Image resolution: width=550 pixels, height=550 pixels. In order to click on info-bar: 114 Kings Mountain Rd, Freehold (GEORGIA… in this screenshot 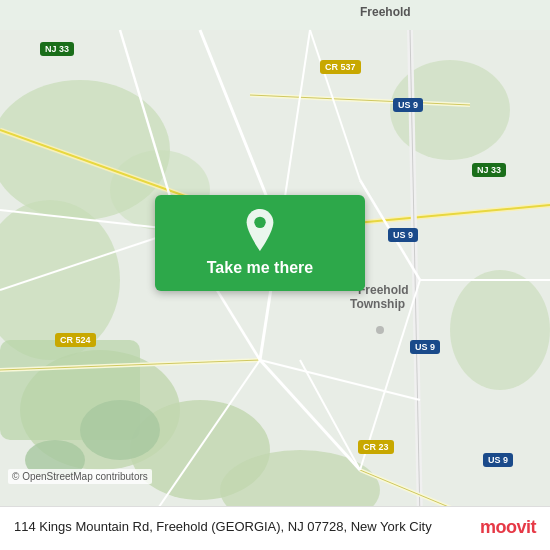, I will do `click(275, 528)`.